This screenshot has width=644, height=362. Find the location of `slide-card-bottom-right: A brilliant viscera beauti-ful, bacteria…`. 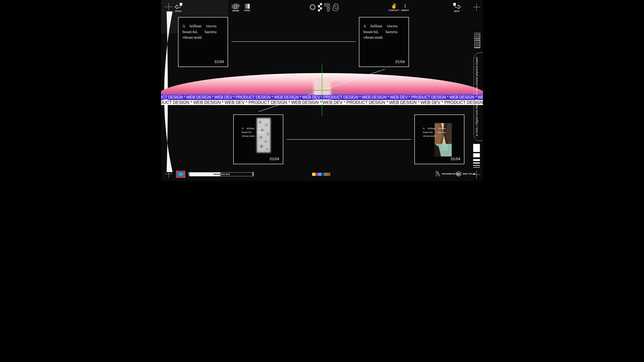

slide-card-bottom-right: A brilliant viscera beauti-ful, bacteria… is located at coordinates (440, 139).